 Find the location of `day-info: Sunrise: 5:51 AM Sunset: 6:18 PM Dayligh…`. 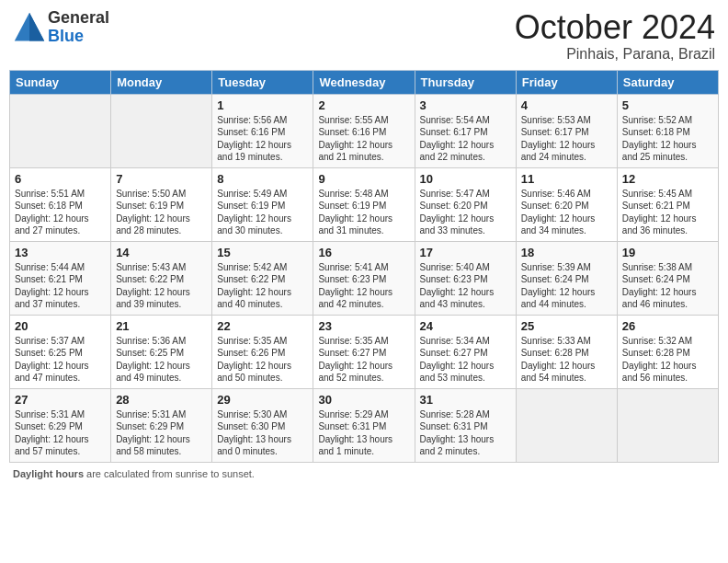

day-info: Sunrise: 5:51 AM Sunset: 6:18 PM Dayligh… is located at coordinates (61, 213).